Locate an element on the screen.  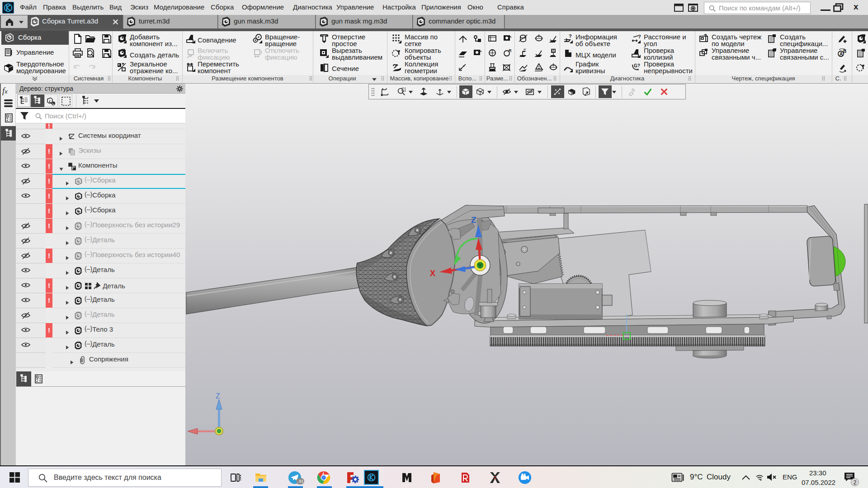
svg-text: 12 is located at coordinates (26, 101).